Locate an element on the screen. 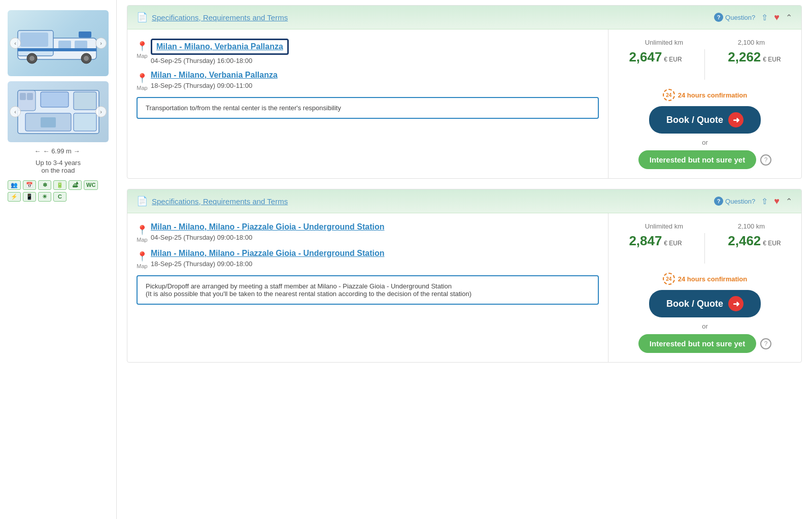 The width and height of the screenshot is (812, 519). image-next-button: › is located at coordinates (101, 43).